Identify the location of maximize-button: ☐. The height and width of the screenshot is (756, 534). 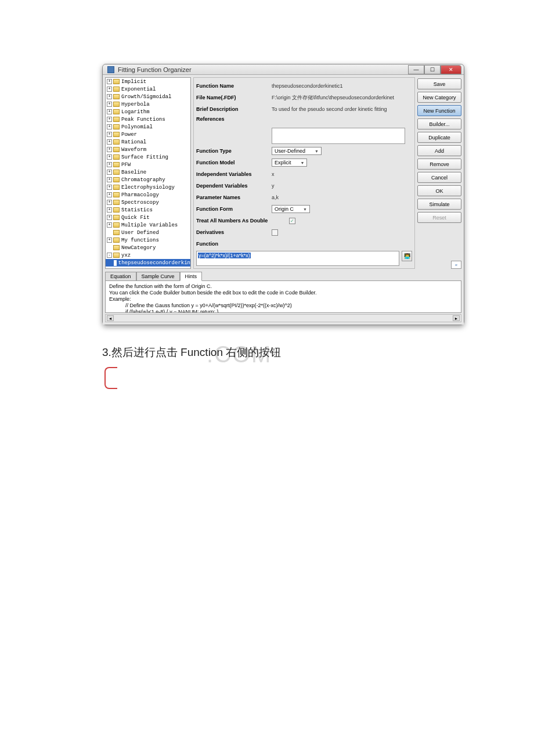
(432, 70).